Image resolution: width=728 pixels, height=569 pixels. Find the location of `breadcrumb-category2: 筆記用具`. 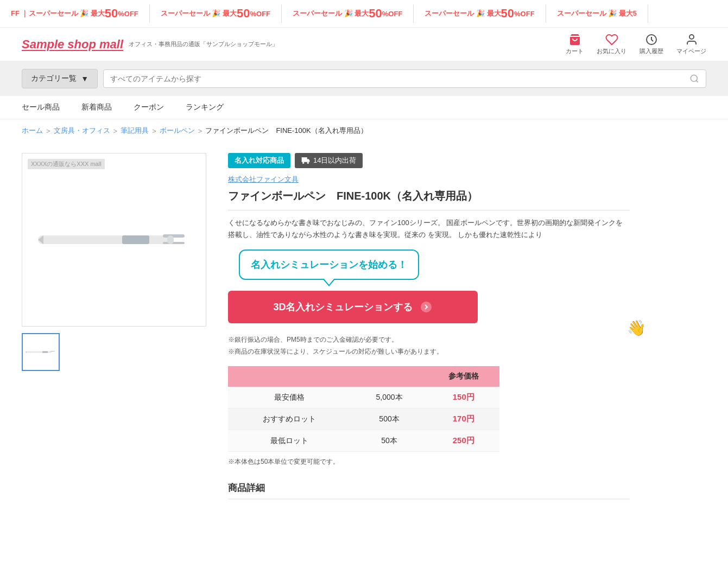

breadcrumb-category2: 筆記用具 is located at coordinates (135, 131).